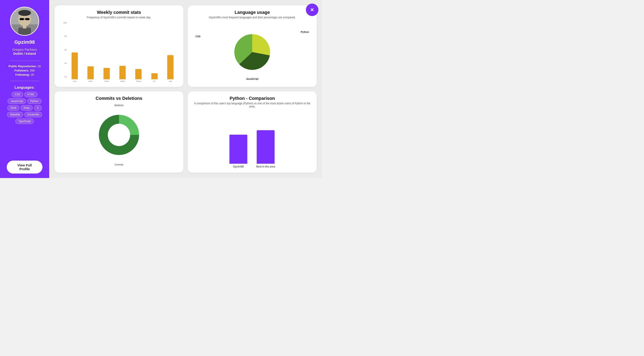 The width and height of the screenshot is (644, 356). Describe the element at coordinates (24, 71) in the screenshot. I see `stats-section: Public Repositories: 18 Followers: 260 F…` at that location.